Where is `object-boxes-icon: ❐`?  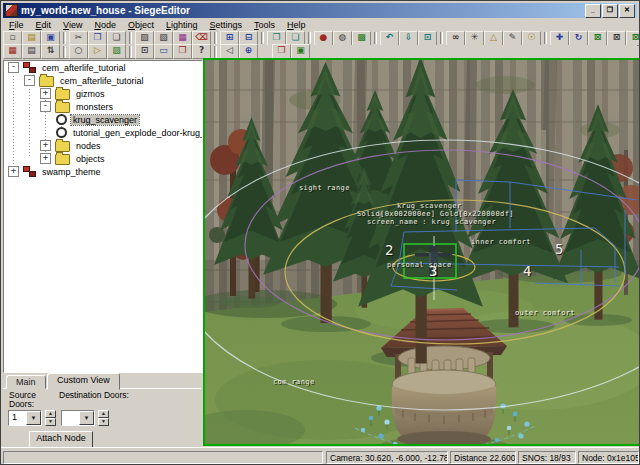
object-boxes-icon: ❐ is located at coordinates (182, 52).